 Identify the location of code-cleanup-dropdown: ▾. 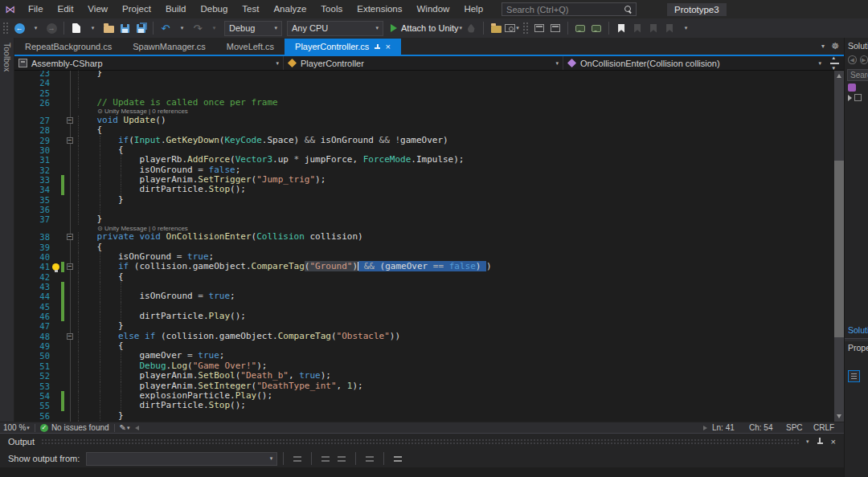
(129, 428).